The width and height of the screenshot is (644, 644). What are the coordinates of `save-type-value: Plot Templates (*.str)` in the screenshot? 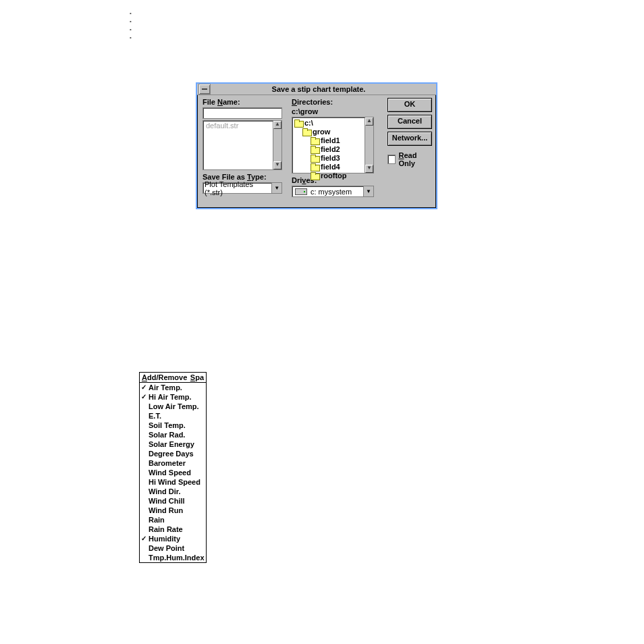 It's located at (238, 188).